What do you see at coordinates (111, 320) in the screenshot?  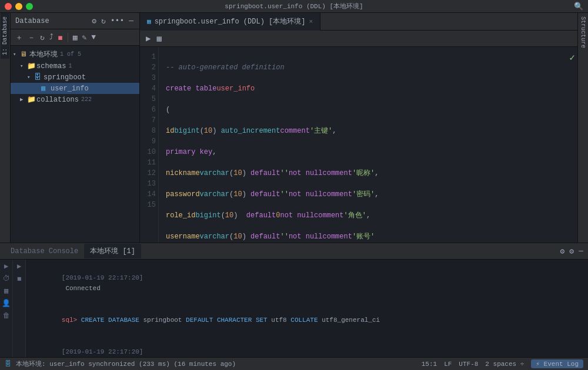 I see `console-sql-keyword: CREATE DATABASE` at bounding box center [111, 320].